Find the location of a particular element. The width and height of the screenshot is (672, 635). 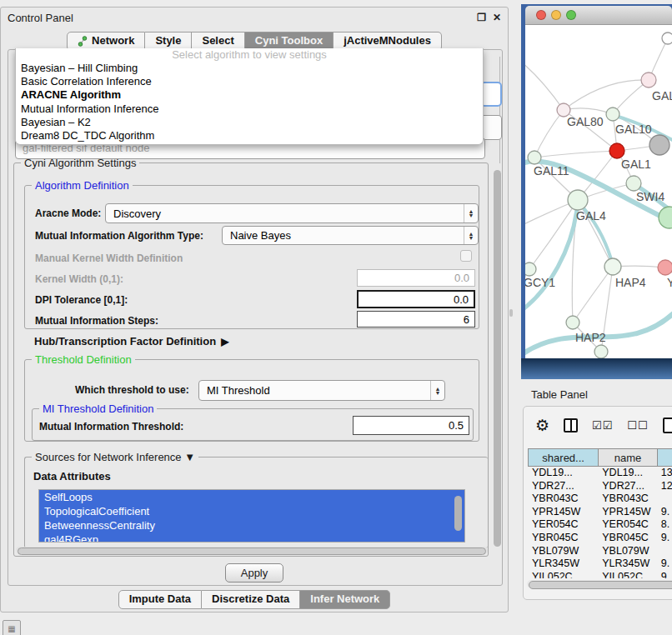

table-row: YBR045CYBR045C9. is located at coordinates (600, 538).